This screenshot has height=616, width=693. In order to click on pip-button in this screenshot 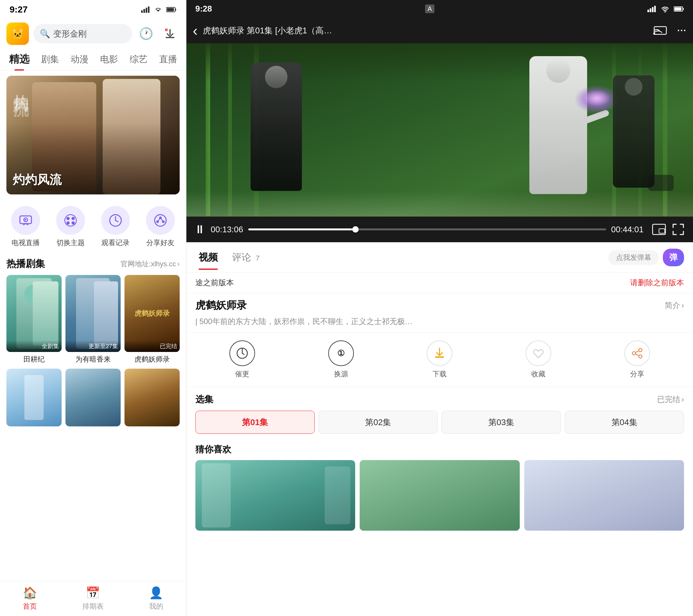, I will do `click(659, 230)`.